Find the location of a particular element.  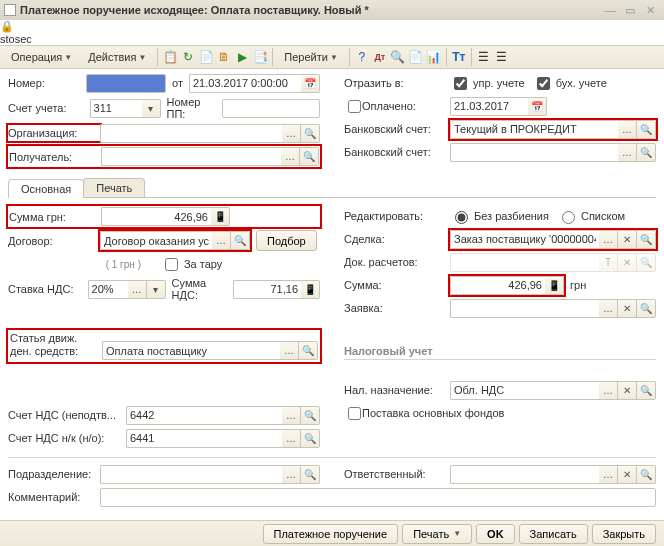

resp-select: … is located at coordinates (608, 474).